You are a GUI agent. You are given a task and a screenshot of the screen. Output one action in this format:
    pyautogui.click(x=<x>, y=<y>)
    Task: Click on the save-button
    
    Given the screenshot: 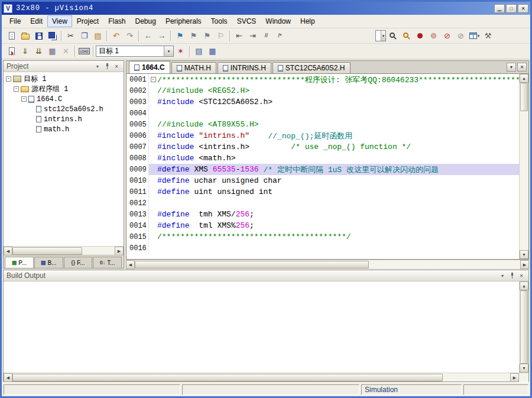 What is the action you would take?
    pyautogui.click(x=39, y=35)
    